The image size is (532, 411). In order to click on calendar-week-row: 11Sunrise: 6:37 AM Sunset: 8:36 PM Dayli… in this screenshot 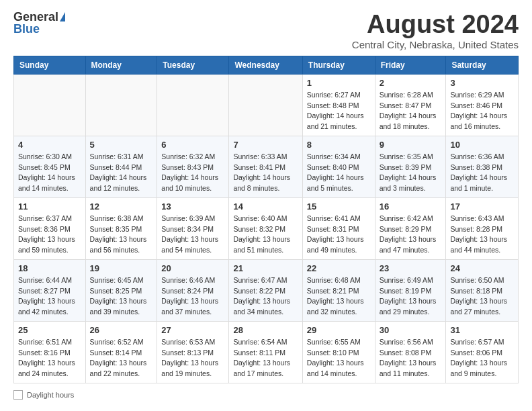, I will do `click(266, 228)`.